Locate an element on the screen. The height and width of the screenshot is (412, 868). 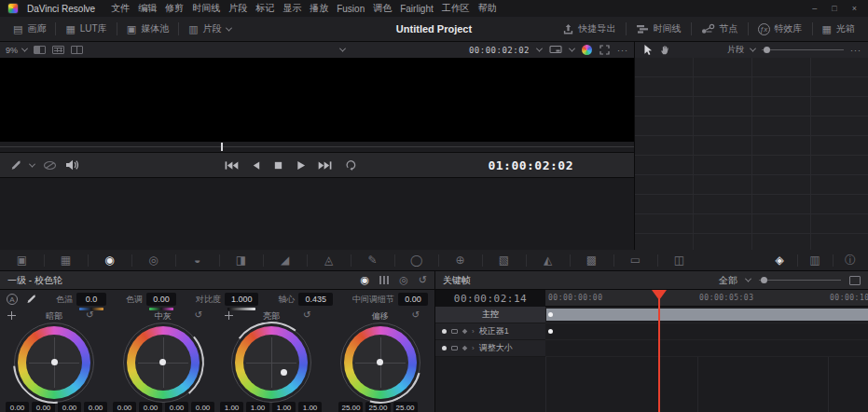
info-icon: ⓘ is located at coordinates (850, 260).